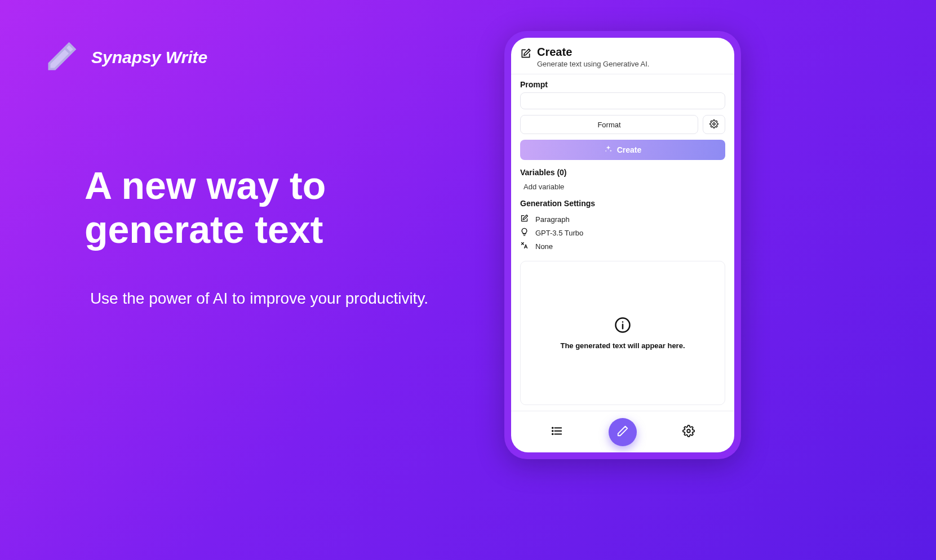  Describe the element at coordinates (623, 233) in the screenshot. I see `setting-row-model: GPT-3.5 Turbo` at that location.